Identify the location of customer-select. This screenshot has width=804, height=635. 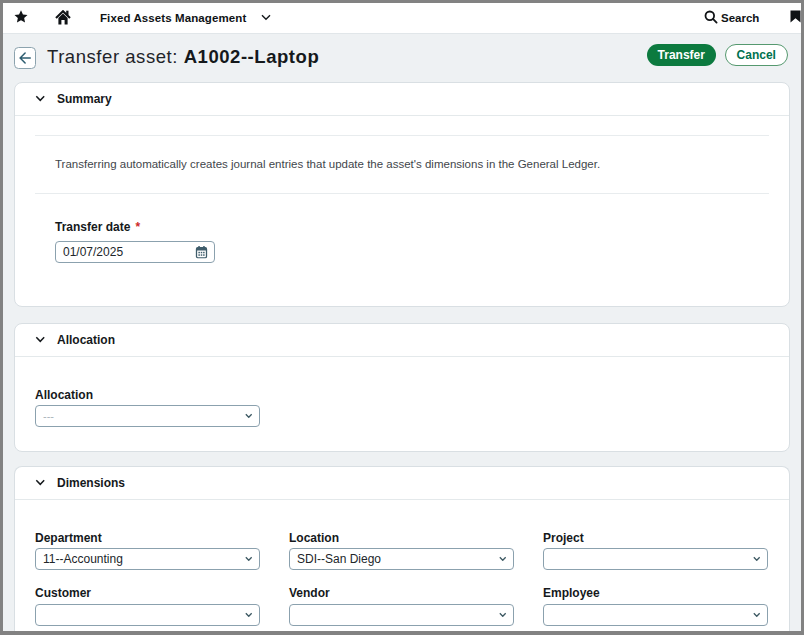
(148, 615).